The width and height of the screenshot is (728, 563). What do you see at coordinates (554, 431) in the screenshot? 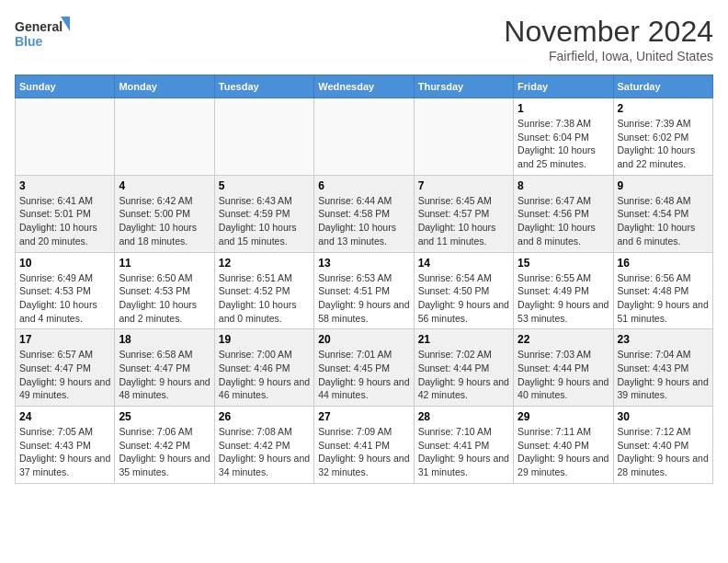
I see `sunrise: Sunrise: 7:11 AM` at bounding box center [554, 431].